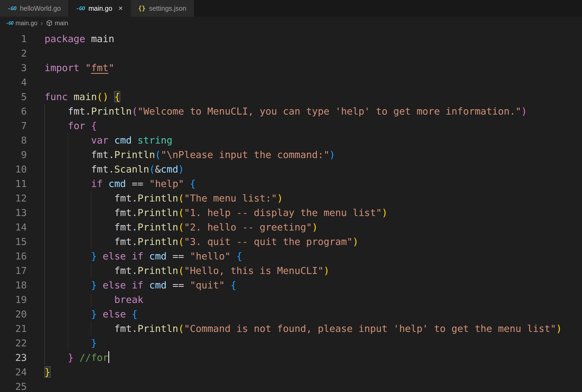 The height and width of the screenshot is (392, 582). What do you see at coordinates (245, 155) in the screenshot?
I see `token-str: "\nPlease input the command:"` at bounding box center [245, 155].